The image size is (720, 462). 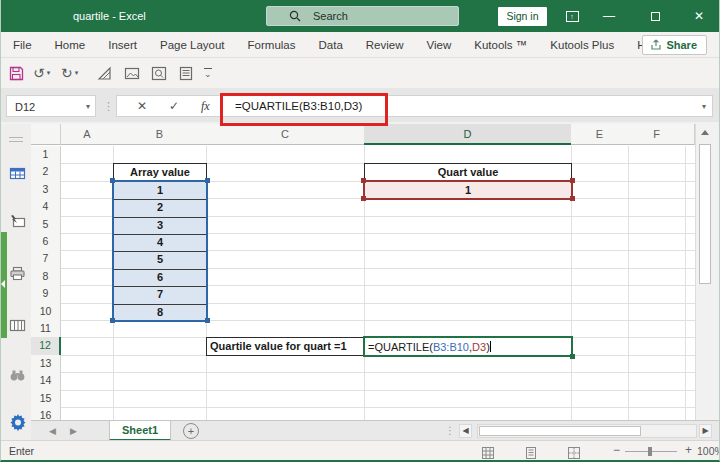 What do you see at coordinates (88, 155) in the screenshot?
I see `cell-A1` at bounding box center [88, 155].